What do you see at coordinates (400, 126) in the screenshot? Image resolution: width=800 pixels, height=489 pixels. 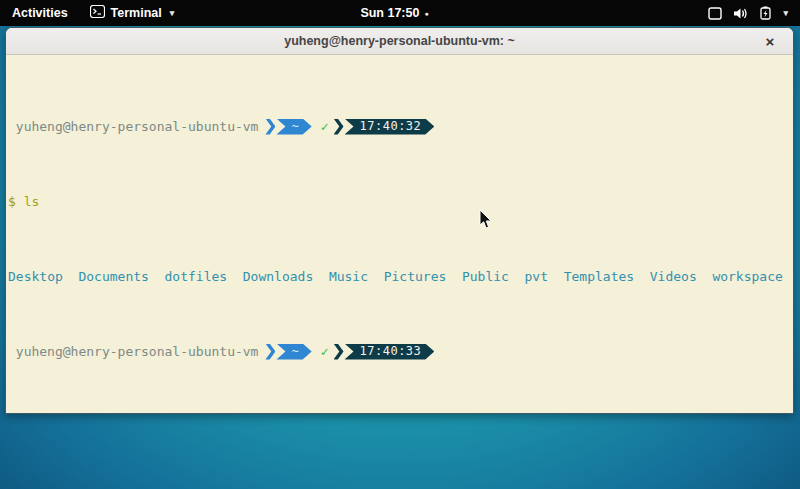 I see `prompt-line-1: yuheng@henry-personal-ubuntu-vm ~ ✓ 17:4…` at bounding box center [400, 126].